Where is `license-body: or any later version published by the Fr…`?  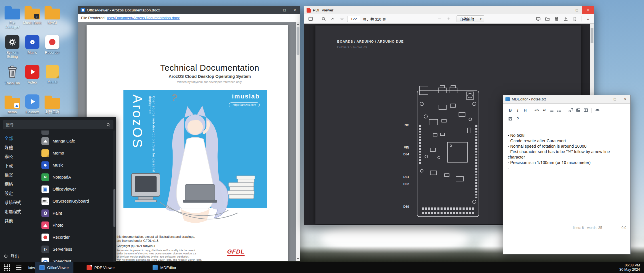
license-body: or any later version published by the Fr… is located at coordinates (153, 257).